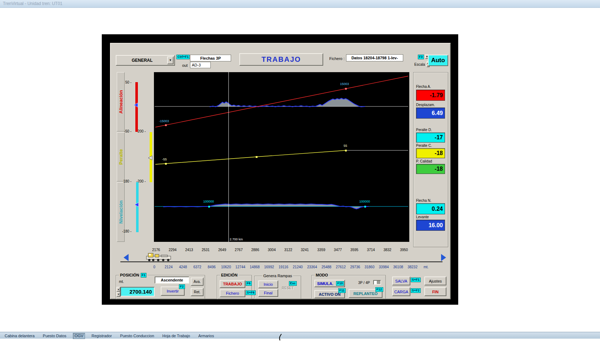 Image resolution: width=600 pixels, height=364 pixels. I want to click on x-axis-label: 3004, so click(272, 250).